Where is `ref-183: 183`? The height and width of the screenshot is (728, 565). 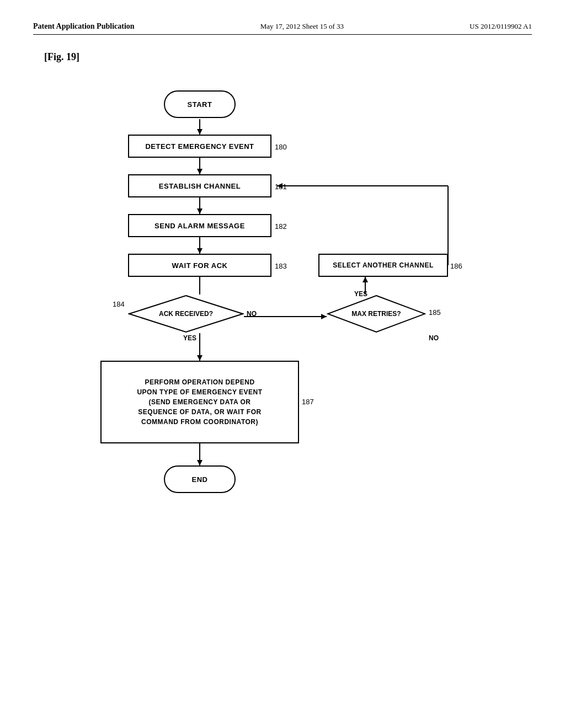
ref-183: 183 is located at coordinates (281, 266).